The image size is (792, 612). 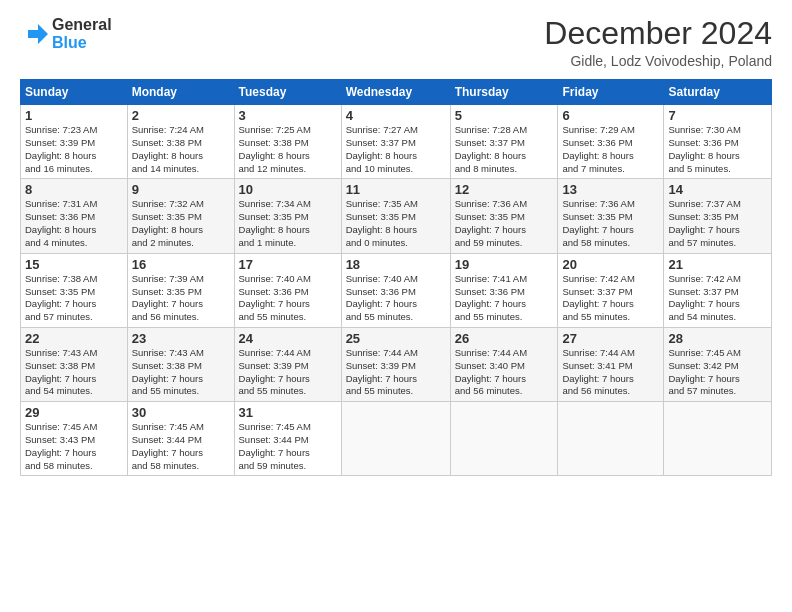 I want to click on day-info: Sunrise: 7:44 AM Sunset: 3:39 PM Dayligh…, so click(x=288, y=372).